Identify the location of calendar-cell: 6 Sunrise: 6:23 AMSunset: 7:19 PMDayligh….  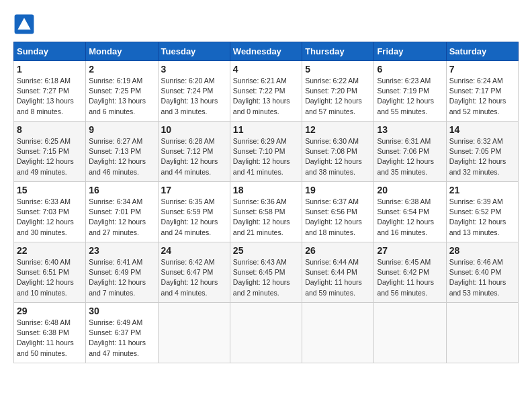
(410, 91).